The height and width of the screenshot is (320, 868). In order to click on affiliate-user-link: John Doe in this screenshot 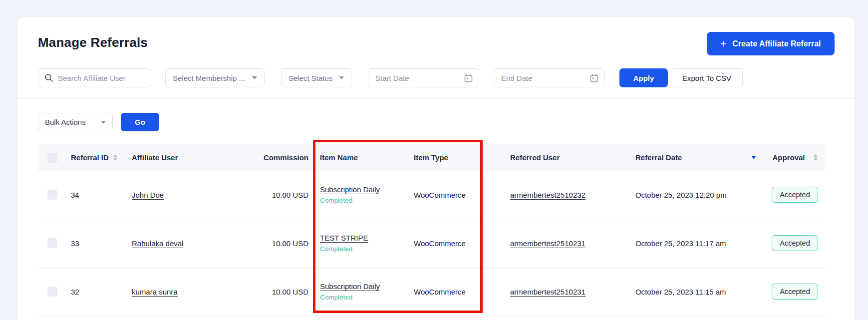, I will do `click(148, 195)`.